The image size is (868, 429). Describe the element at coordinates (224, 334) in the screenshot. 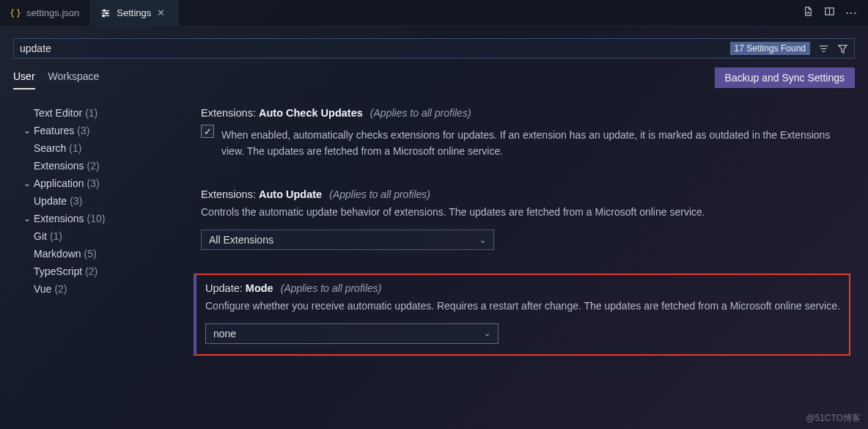

I see `select-value: none` at that location.